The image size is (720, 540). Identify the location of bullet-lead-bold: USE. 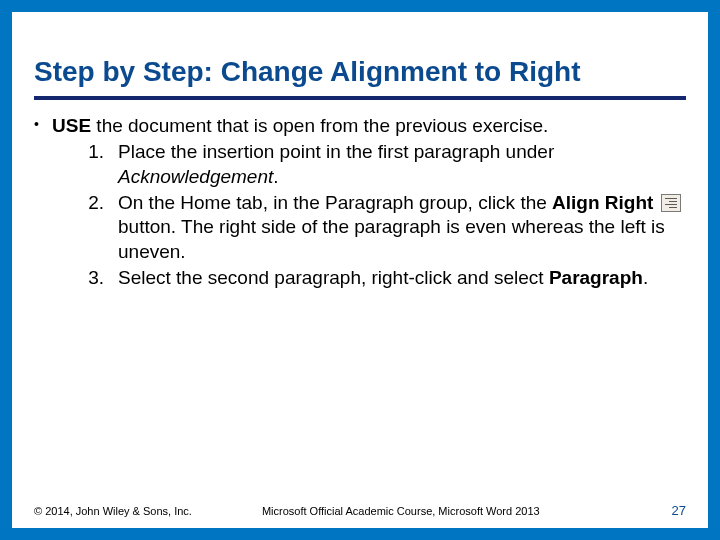
(72, 126).